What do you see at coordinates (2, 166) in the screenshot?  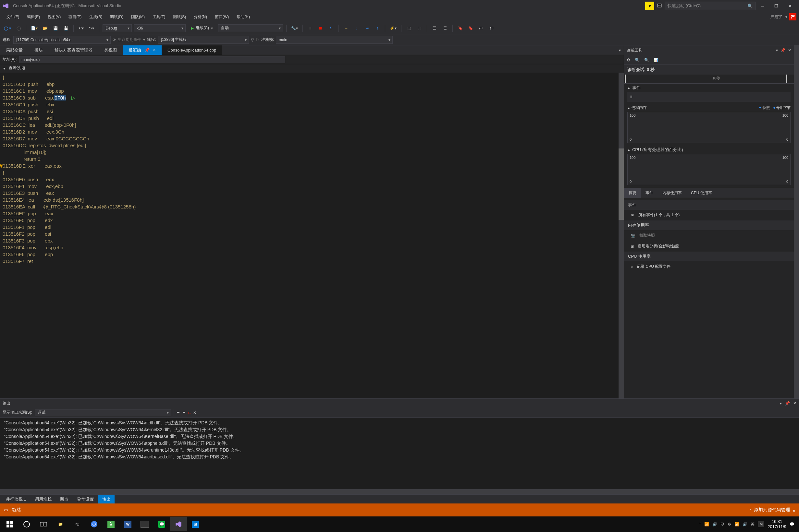 I see `breakpoint-icon: ◉` at bounding box center [2, 166].